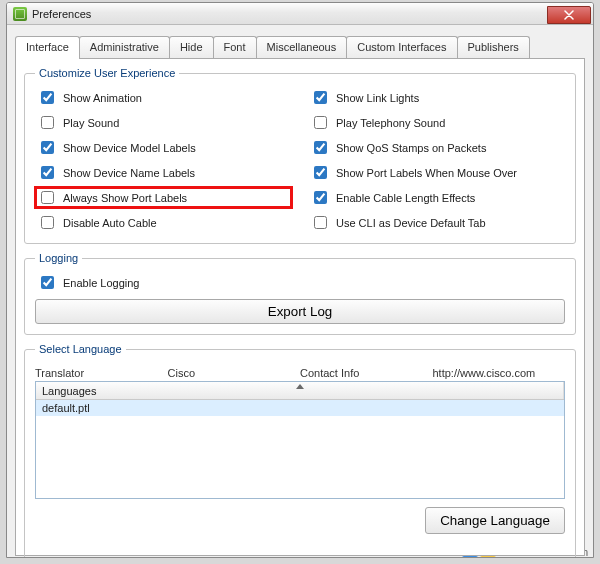 The width and height of the screenshot is (600, 564). What do you see at coordinates (164, 122) in the screenshot?
I see `chk-play-sound: Play Sound` at bounding box center [164, 122].